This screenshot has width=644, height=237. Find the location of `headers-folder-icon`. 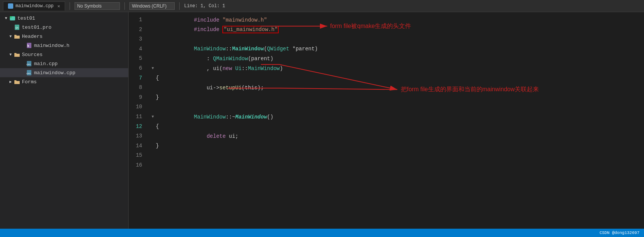

headers-folder-icon is located at coordinates (17, 36).